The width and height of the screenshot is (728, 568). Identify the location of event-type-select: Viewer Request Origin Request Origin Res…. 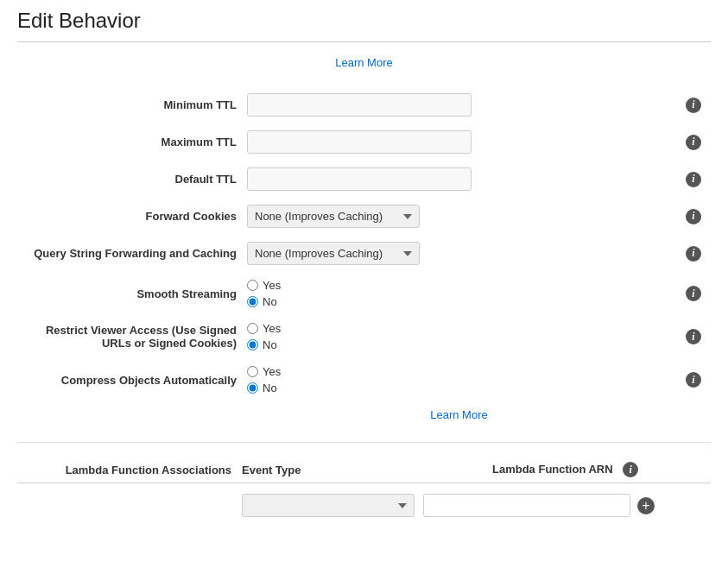
(328, 506).